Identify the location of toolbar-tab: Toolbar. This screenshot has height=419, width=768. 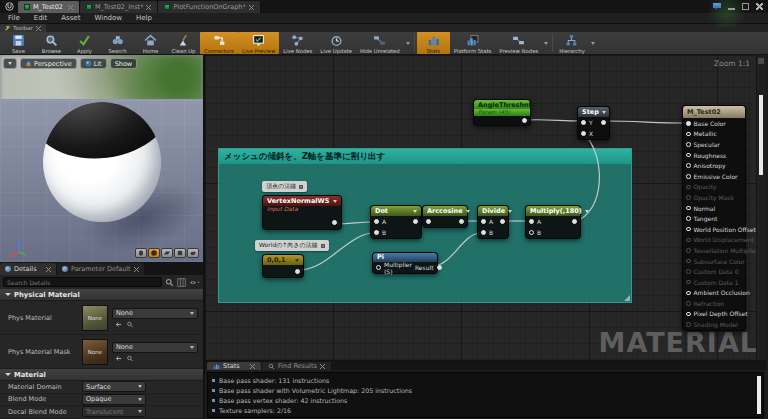
(23, 28).